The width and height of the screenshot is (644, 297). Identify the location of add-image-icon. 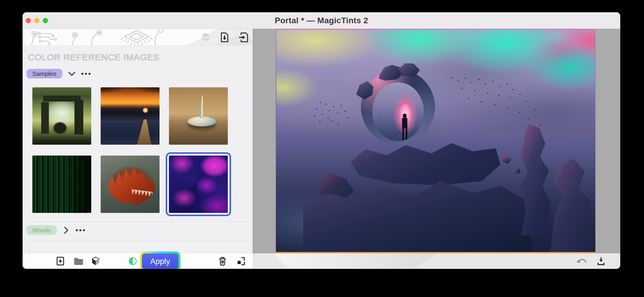
(60, 261).